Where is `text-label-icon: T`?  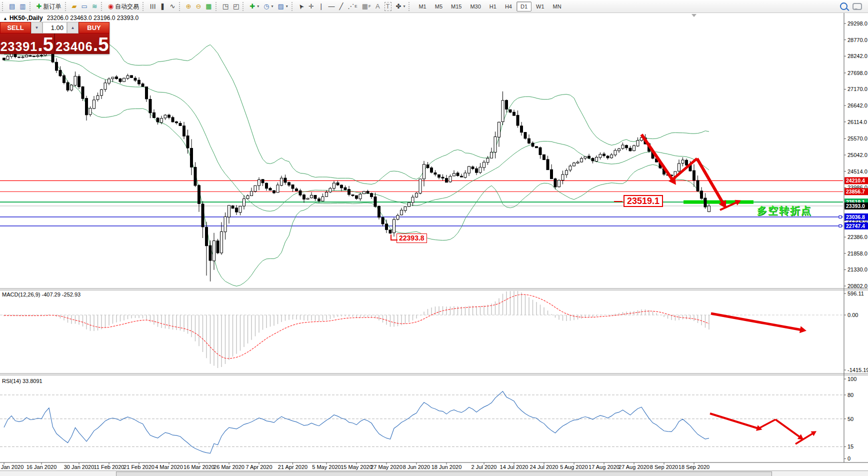
text-label-icon: T is located at coordinates (388, 6).